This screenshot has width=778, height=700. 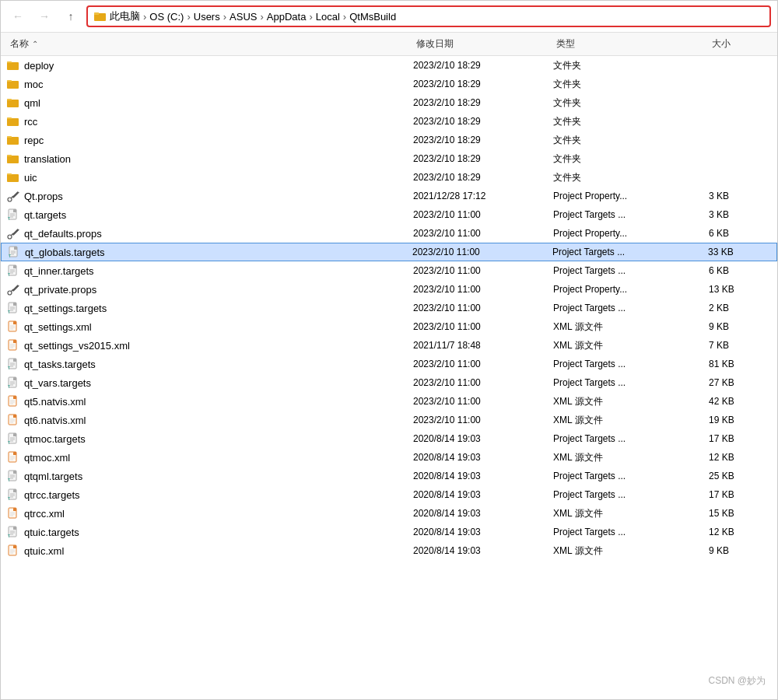 I want to click on table-row: T qtqml.targets 2020/8/14 19:03 Project …, so click(x=389, y=476).